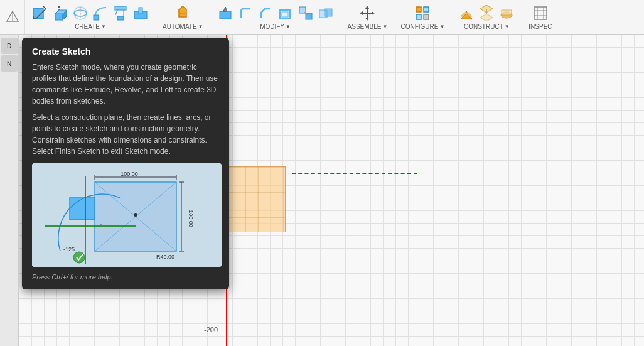 The width and height of the screenshot is (644, 346). I want to click on automate-tool-icon, so click(183, 13).